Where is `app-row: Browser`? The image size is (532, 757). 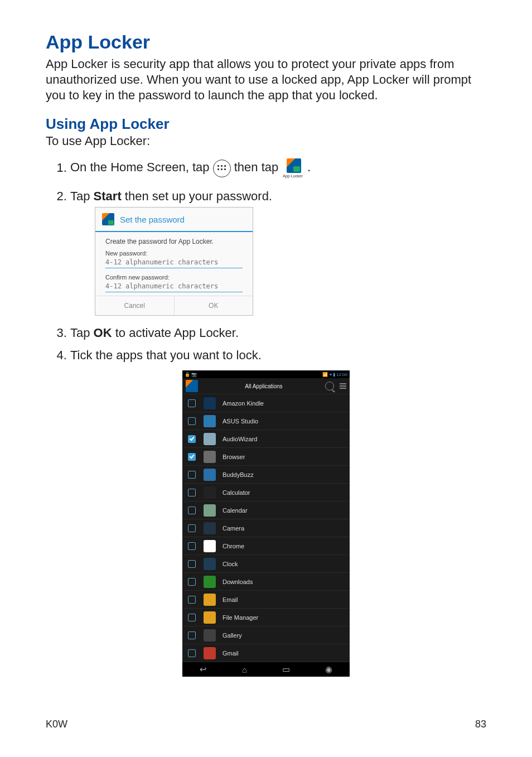 app-row: Browser is located at coordinates (266, 457).